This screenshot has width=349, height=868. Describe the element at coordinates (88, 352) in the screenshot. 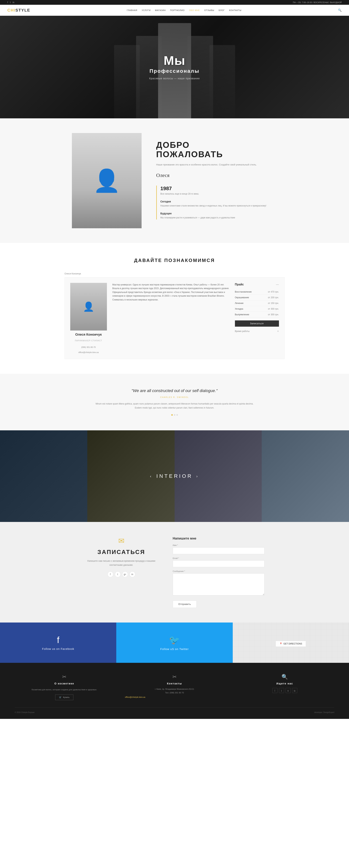

I see `master-email: office@chistyle.kiev.ua` at that location.